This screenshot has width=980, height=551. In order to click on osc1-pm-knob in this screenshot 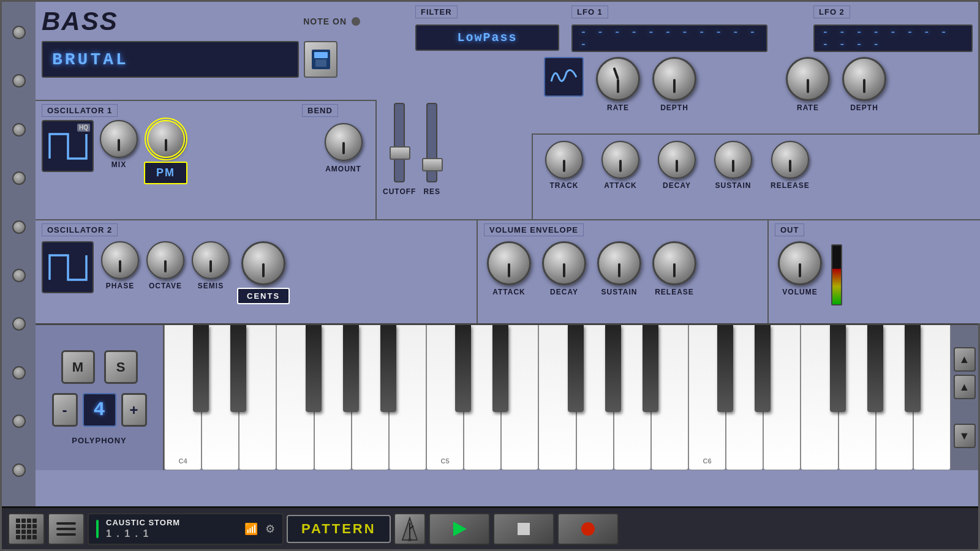, I will do `click(166, 139)`.